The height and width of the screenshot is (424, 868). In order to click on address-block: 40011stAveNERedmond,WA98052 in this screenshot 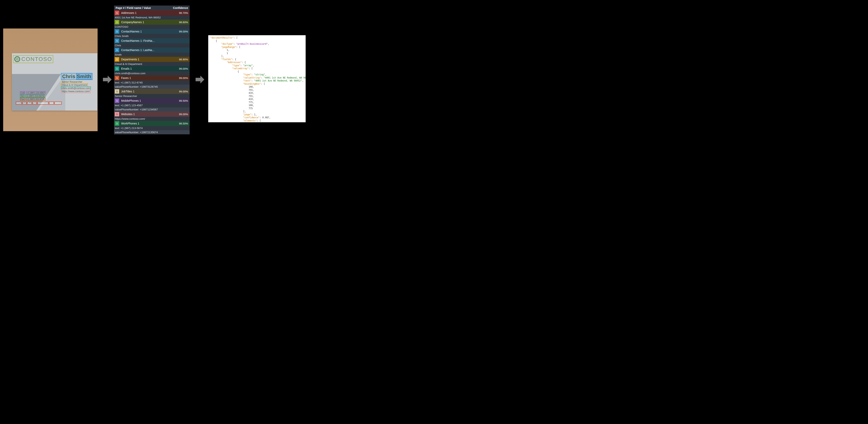, I will do `click(39, 103)`.